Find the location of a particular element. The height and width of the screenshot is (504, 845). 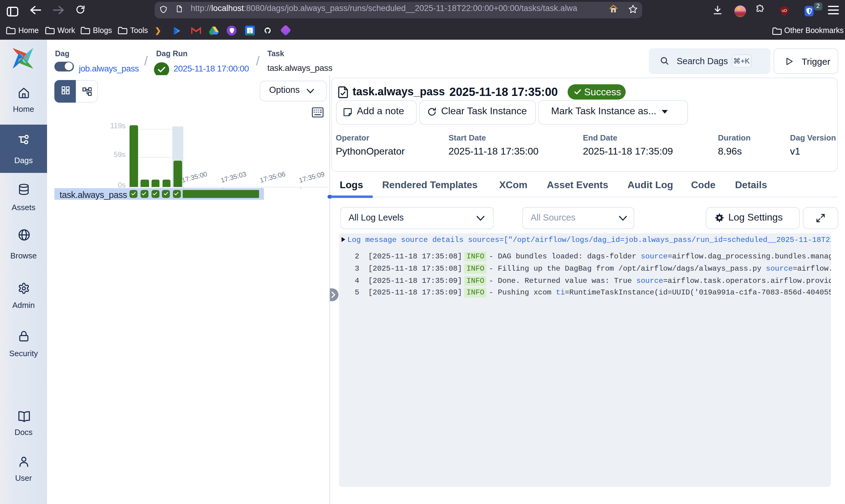

svg-text: uO is located at coordinates (784, 10).